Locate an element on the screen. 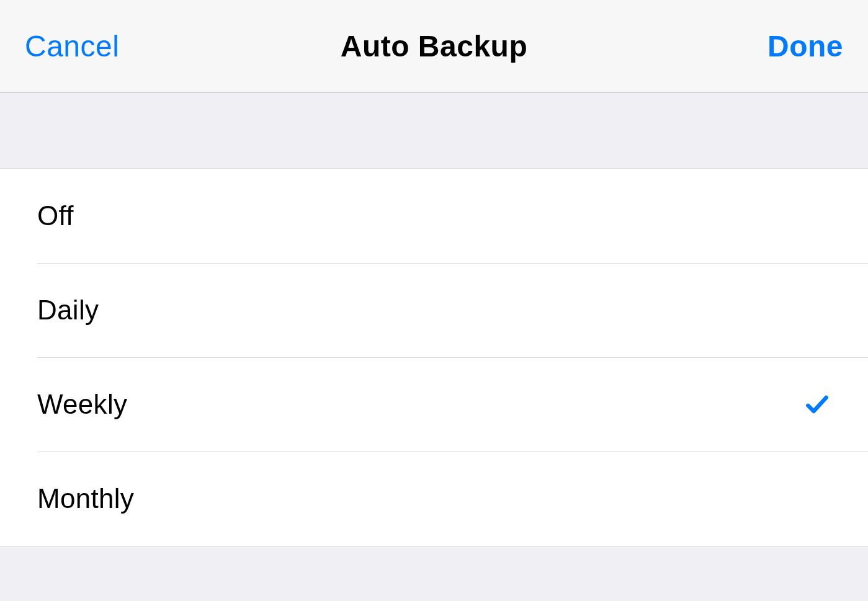 The image size is (868, 601). cancel-button: Cancel is located at coordinates (72, 46).